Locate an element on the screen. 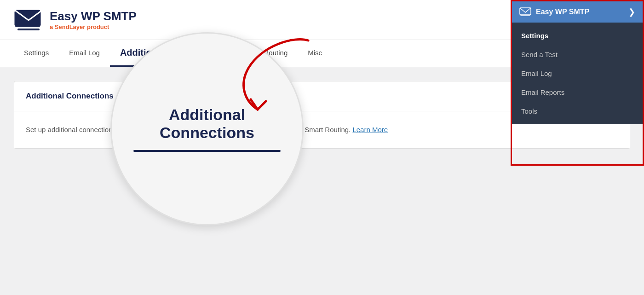 The height and width of the screenshot is (295, 644). learn-more-link: Learn More is located at coordinates (370, 130).